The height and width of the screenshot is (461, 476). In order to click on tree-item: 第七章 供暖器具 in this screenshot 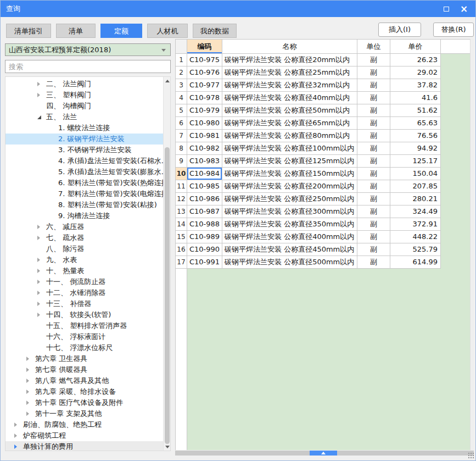, I will do `click(88, 370)`.